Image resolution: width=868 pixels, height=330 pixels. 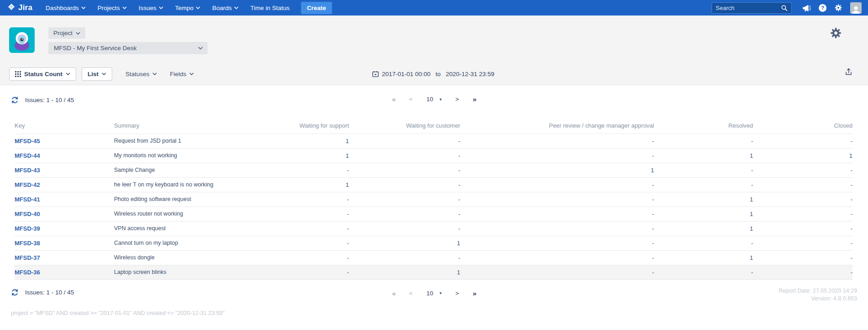 I want to click on report-settings-gear-icon, so click(x=836, y=33).